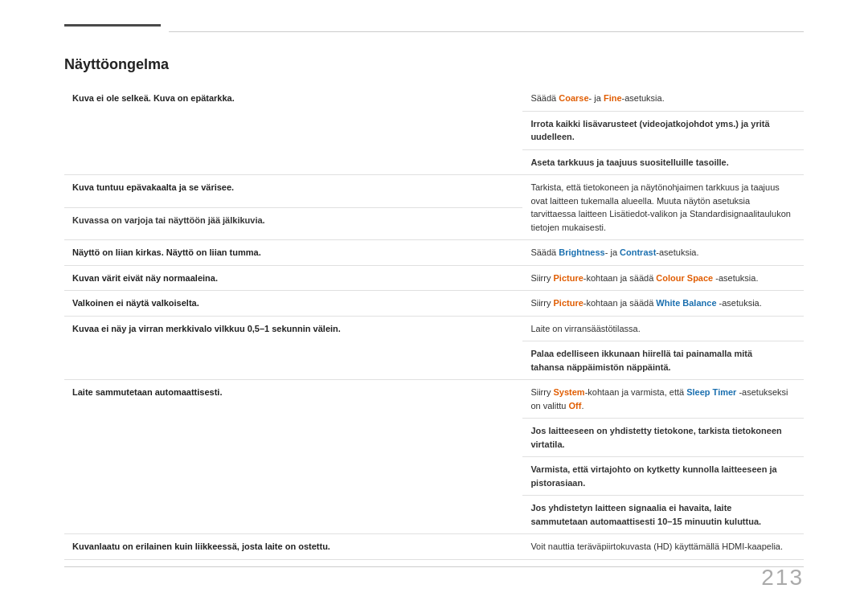  I want to click on table-row: Kuvanlaatu on erilainen kuin liikkeessä,…, so click(434, 547).